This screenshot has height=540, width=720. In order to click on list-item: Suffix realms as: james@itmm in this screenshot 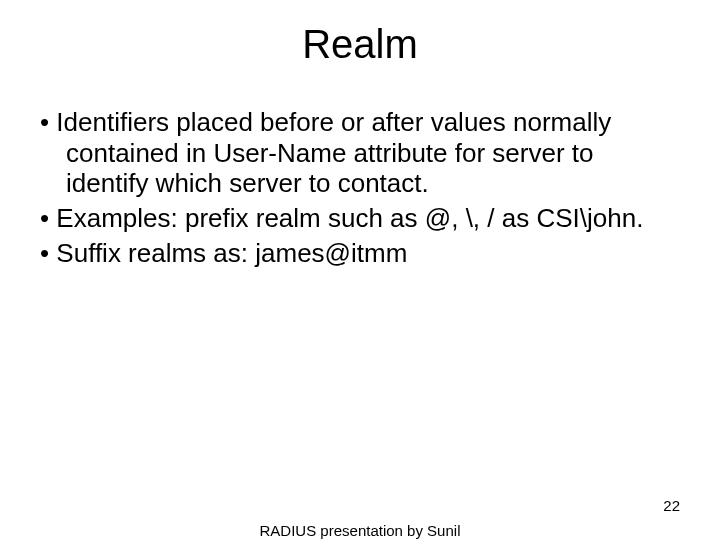, I will do `click(360, 254)`.